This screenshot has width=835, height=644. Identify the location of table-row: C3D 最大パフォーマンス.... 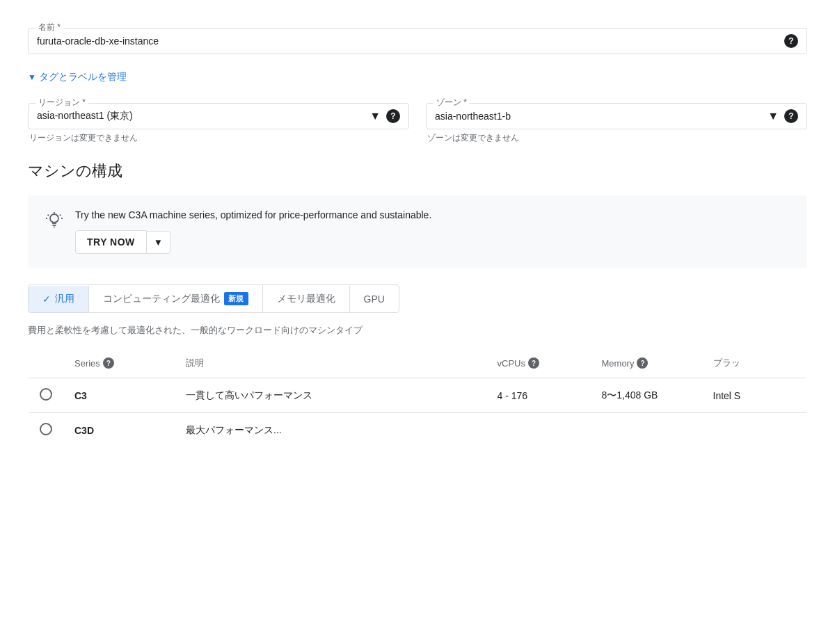
(418, 430).